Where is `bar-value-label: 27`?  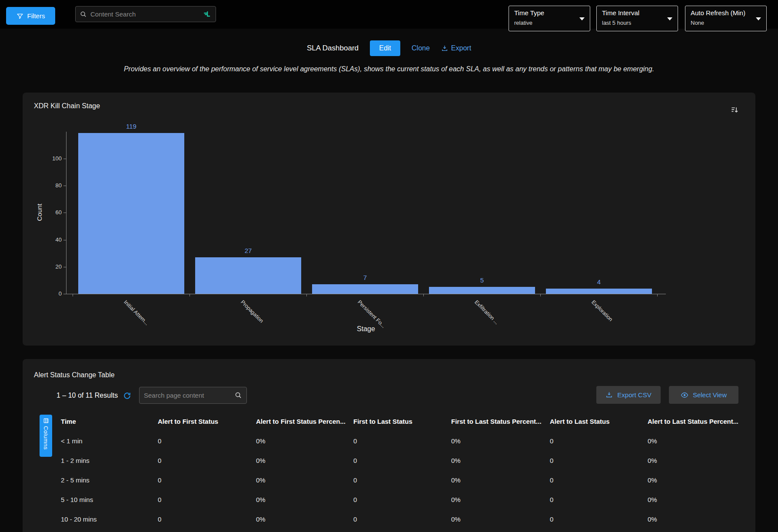 bar-value-label: 27 is located at coordinates (248, 250).